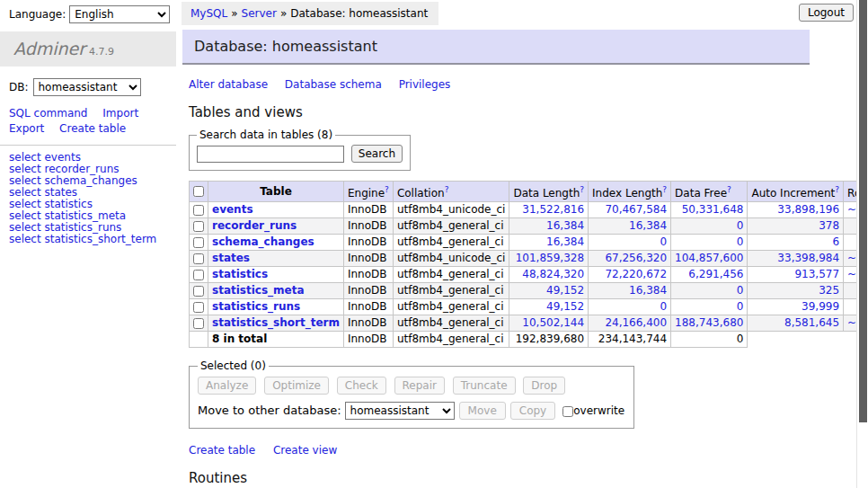 This screenshot has height=488, width=868. I want to click on table-link-statistics_meta: statistics_meta, so click(259, 290).